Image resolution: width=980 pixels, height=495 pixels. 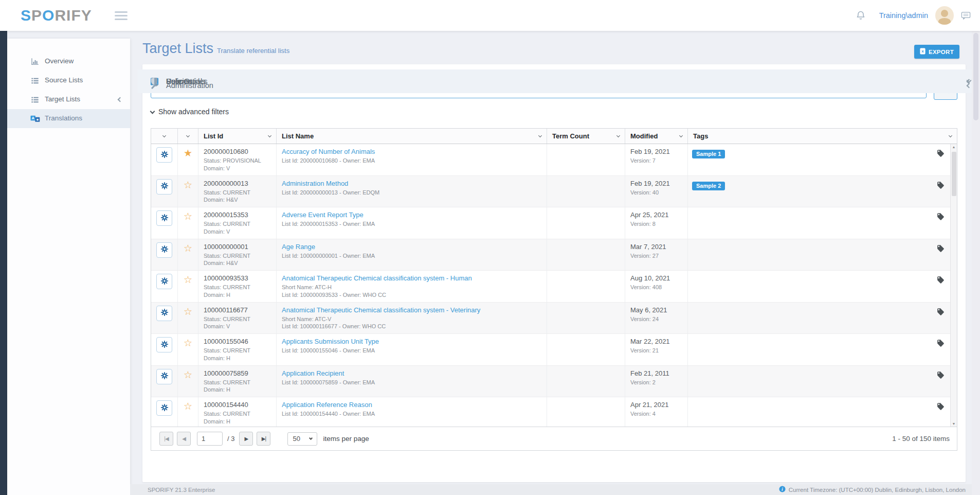 What do you see at coordinates (558, 81) in the screenshot?
I see `sidebar-item-policies: Policies` at bounding box center [558, 81].